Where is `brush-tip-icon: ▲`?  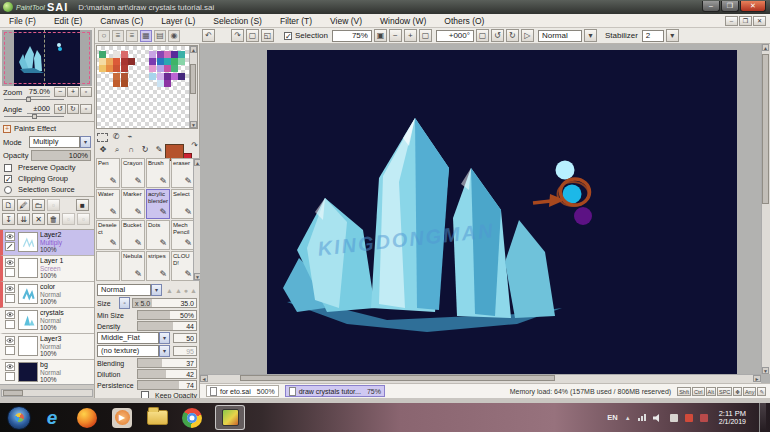
brush-tip-icon: ▲ is located at coordinates (178, 290).